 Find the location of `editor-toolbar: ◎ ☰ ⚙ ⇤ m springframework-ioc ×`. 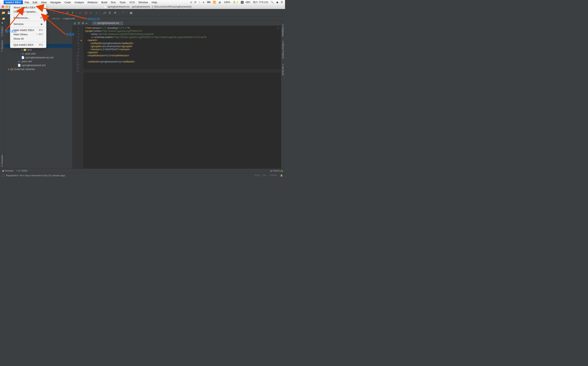

editor-toolbar: ◎ ☰ ⚙ ⇤ m springframework-ioc × is located at coordinates (177, 23).